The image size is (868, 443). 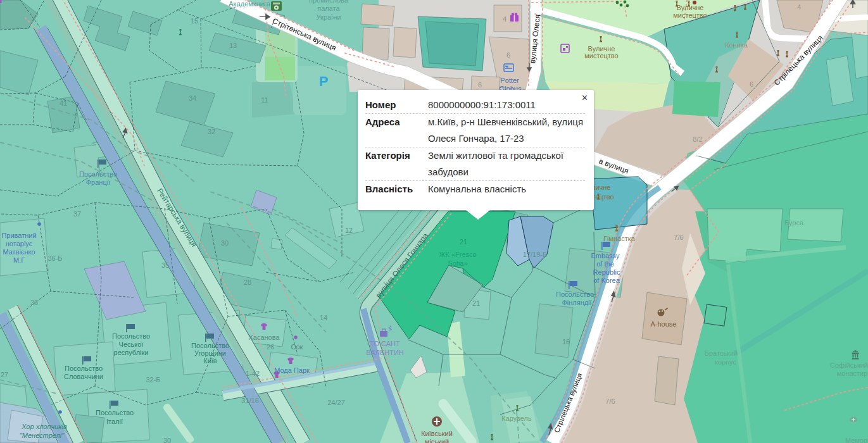 What do you see at coordinates (605, 264) in the screenshot?
I see `svg-text: of the` at bounding box center [605, 264].